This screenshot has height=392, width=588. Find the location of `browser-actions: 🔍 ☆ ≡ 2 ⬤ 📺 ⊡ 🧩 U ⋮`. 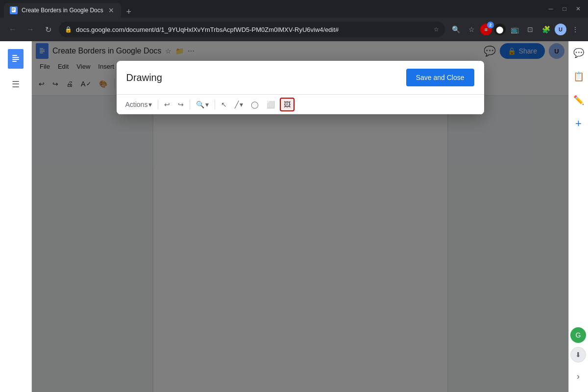

browser-actions: 🔍 ☆ ≡ 2 ⬤ 📺 ⊡ 🧩 U ⋮ is located at coordinates (515, 29).